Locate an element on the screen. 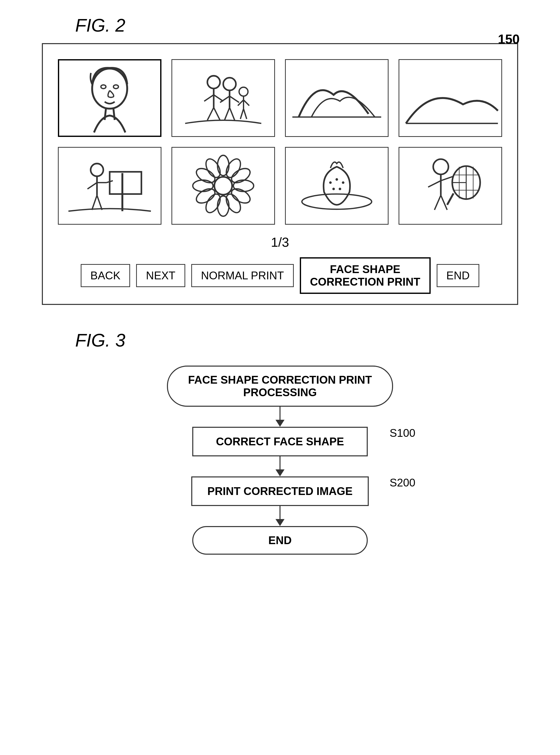  fig2-title: FIG. 2 is located at coordinates (100, 25).